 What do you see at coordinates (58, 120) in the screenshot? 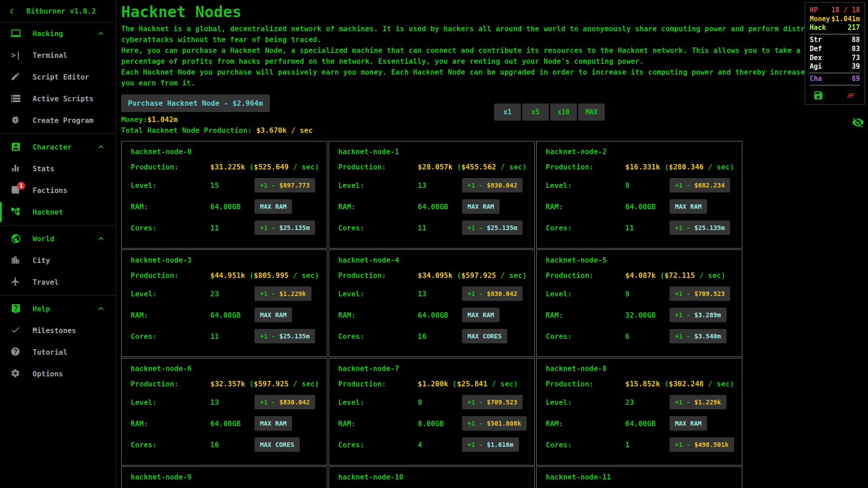
I see `sidebar-item-create-program: Create Program` at bounding box center [58, 120].